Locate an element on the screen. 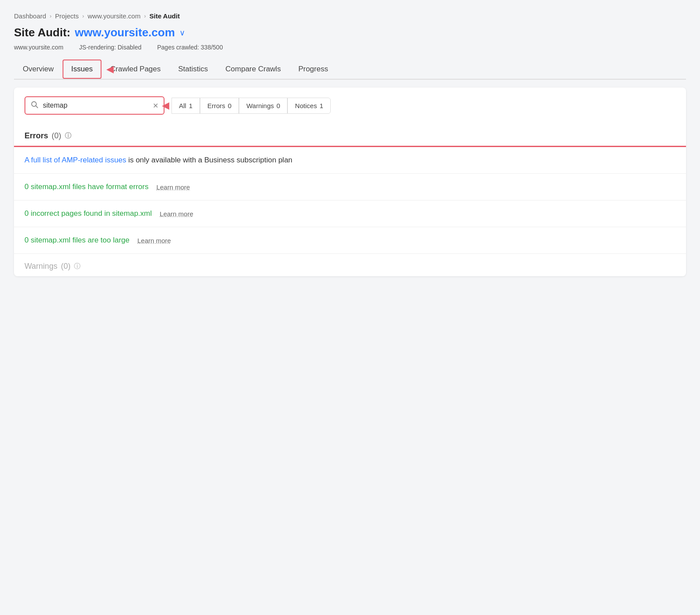  warnings-info-icon: ⓘ is located at coordinates (77, 266).